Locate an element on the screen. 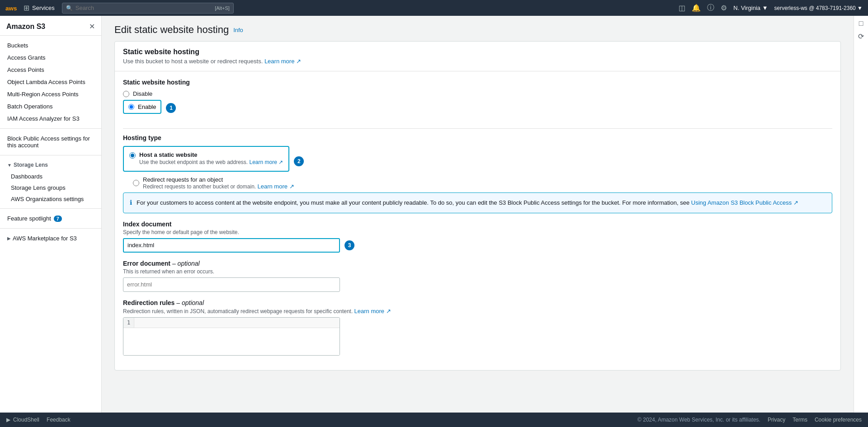 This screenshot has width=868, height=427. feedback-button: Feedback is located at coordinates (59, 420).